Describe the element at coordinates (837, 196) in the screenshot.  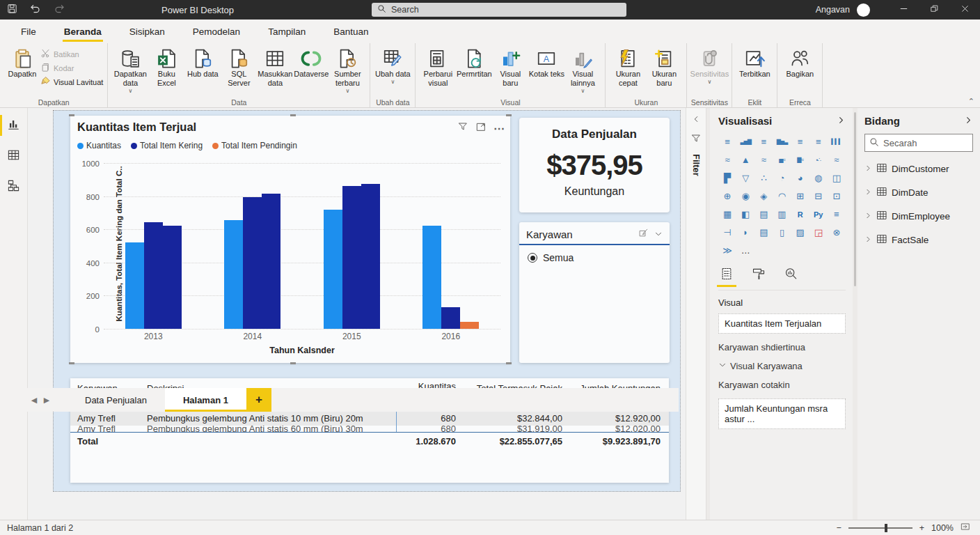
I see `card-visual-icon: ⊡` at that location.